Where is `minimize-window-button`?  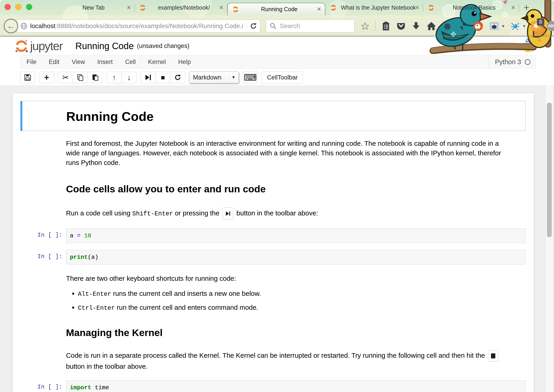
minimize-window-button is located at coordinates (18, 7).